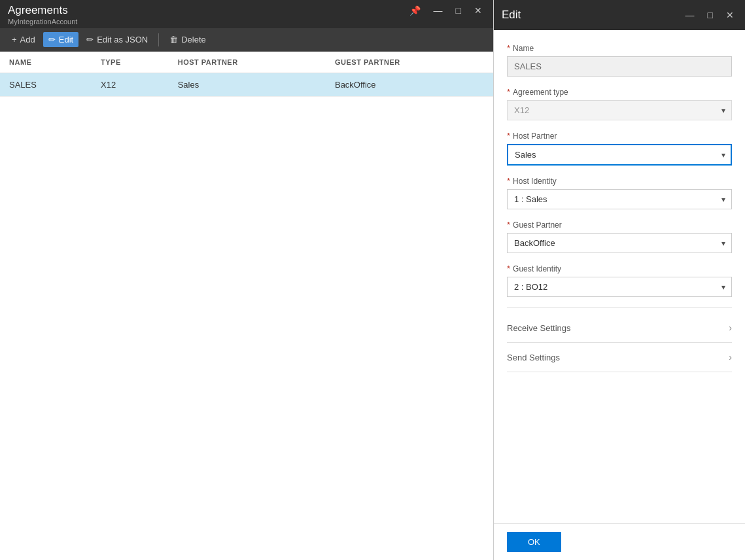 The width and height of the screenshot is (745, 560). I want to click on left-pin-button: 📌, so click(415, 10).